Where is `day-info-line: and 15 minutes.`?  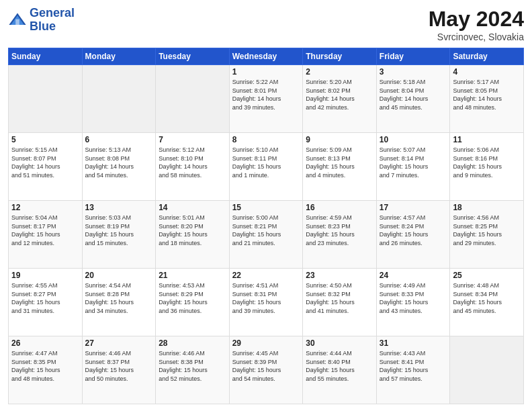 day-info-line: and 15 minutes. is located at coordinates (107, 243).